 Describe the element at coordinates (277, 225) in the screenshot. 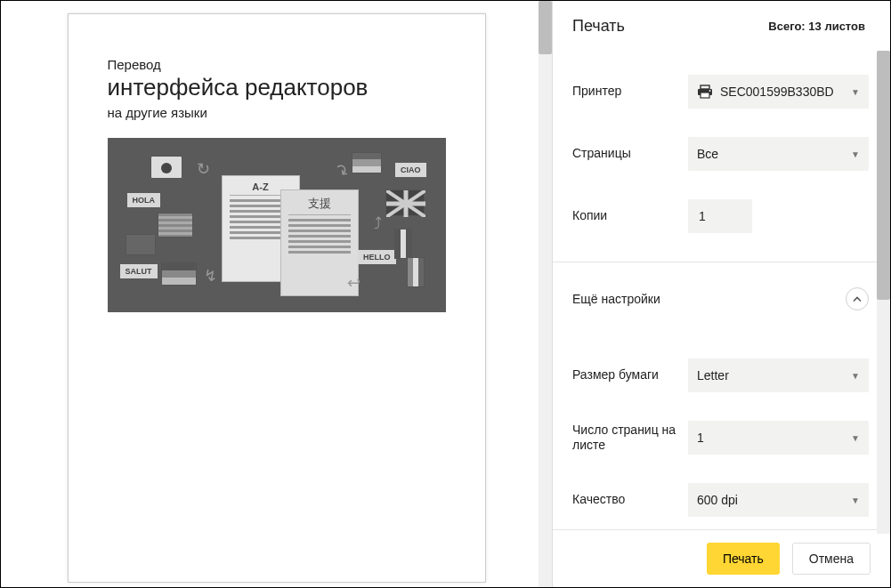

I see `doc-hero-image: A-Z 支援 HOLA CIAO SALUT HELLO` at that location.